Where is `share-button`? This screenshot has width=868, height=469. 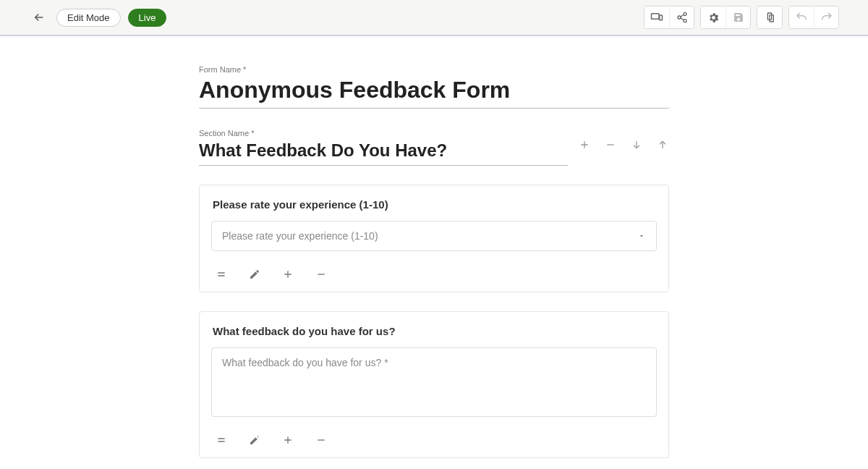 share-button is located at coordinates (681, 17).